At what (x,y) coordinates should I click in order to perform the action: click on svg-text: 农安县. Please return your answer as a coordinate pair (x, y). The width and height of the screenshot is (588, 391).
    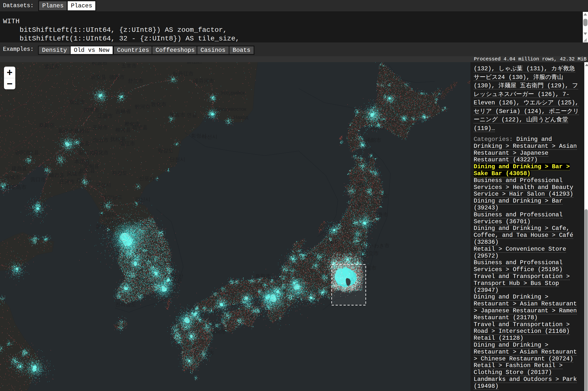
    Looking at the image, I should click on (98, 77).